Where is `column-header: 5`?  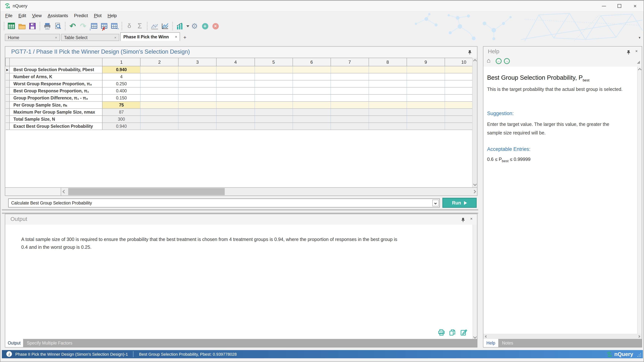 column-header: 5 is located at coordinates (274, 62).